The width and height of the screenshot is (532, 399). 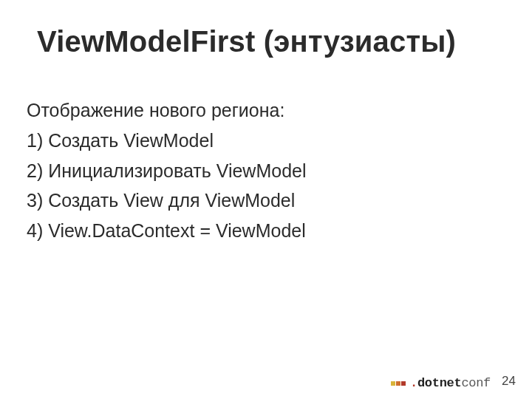 What do you see at coordinates (476, 383) in the screenshot?
I see `brand-suffix: conf` at bounding box center [476, 383].